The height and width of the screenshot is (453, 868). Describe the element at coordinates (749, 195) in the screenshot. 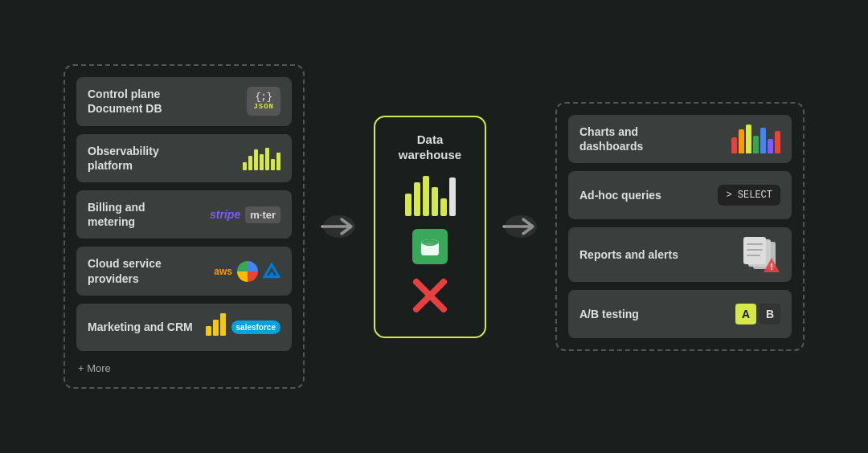

I see `select-icon: > SELECT` at that location.